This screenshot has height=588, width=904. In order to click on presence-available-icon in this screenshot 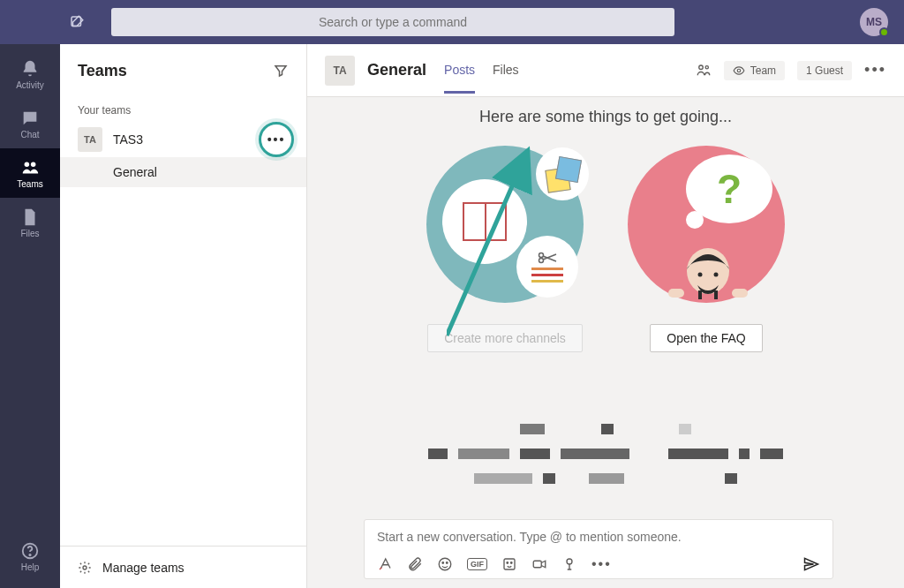, I will do `click(885, 32)`.